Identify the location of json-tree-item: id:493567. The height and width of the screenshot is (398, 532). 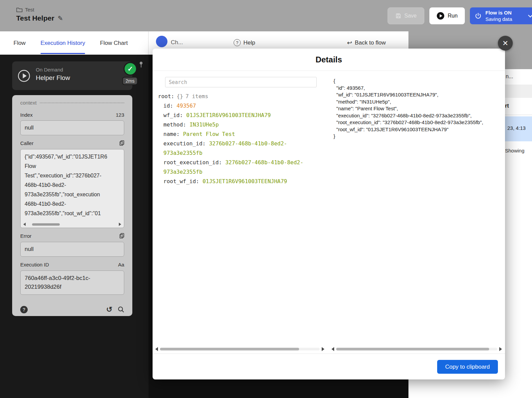
(240, 106).